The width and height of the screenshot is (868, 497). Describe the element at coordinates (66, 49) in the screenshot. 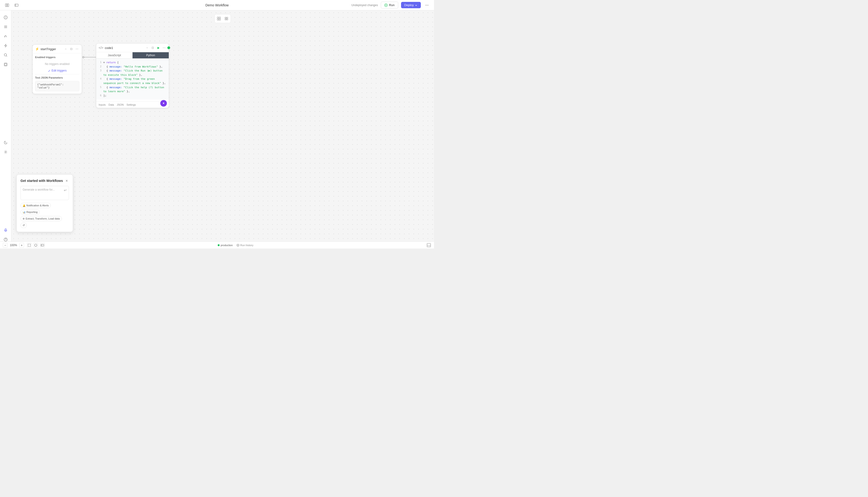

I see `start-trigger-minimize: −` at that location.